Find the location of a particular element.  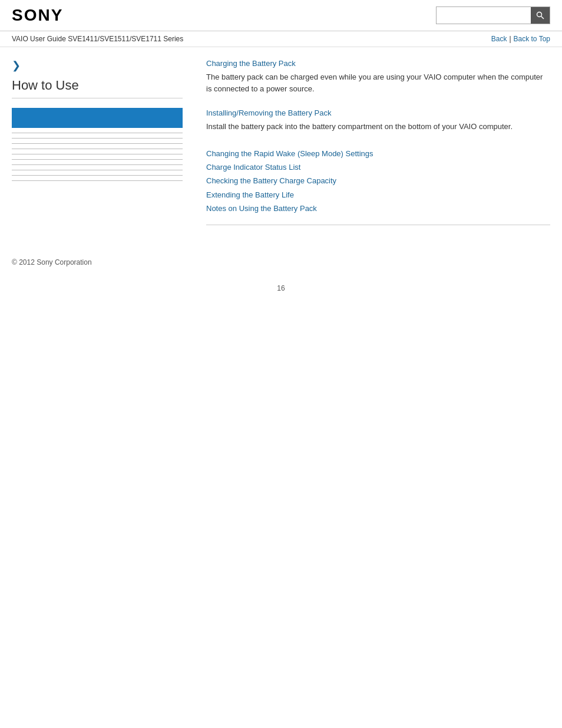

search-input is located at coordinates (484, 15).